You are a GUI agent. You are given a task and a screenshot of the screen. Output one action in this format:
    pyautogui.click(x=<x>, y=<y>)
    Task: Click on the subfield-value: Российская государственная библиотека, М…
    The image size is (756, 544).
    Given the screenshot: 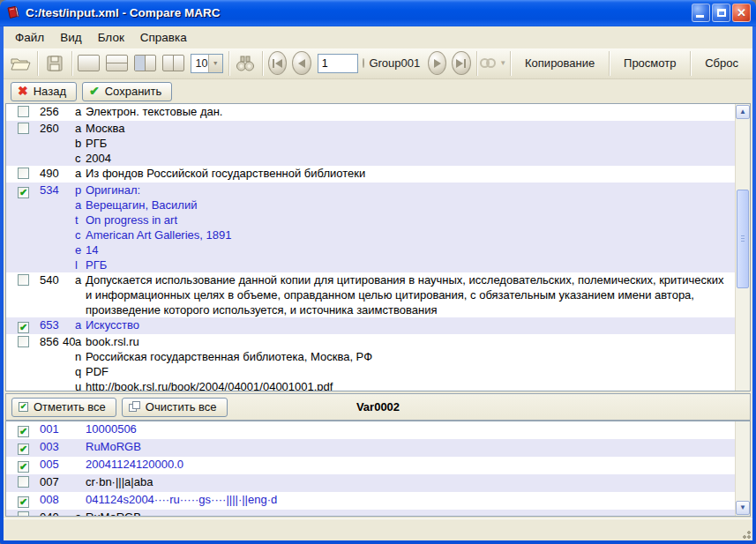 What is the action you would take?
    pyautogui.click(x=408, y=356)
    